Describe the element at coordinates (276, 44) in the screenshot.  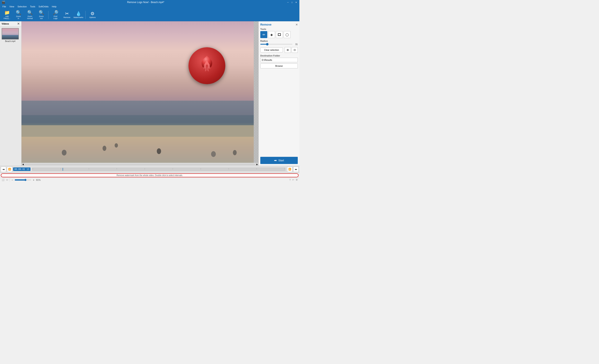
I see `radius-slider` at that location.